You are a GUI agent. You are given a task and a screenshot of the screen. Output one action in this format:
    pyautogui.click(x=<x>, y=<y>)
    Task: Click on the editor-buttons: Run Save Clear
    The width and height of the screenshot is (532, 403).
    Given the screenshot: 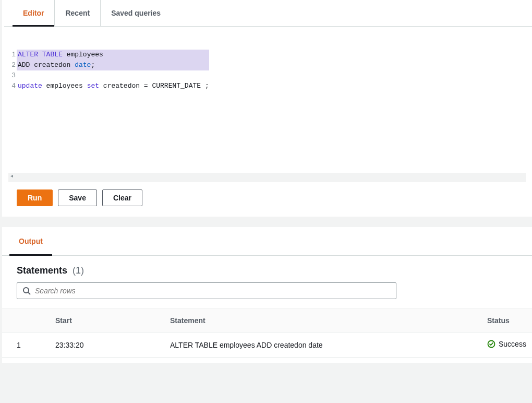 What is the action you would take?
    pyautogui.click(x=267, y=199)
    